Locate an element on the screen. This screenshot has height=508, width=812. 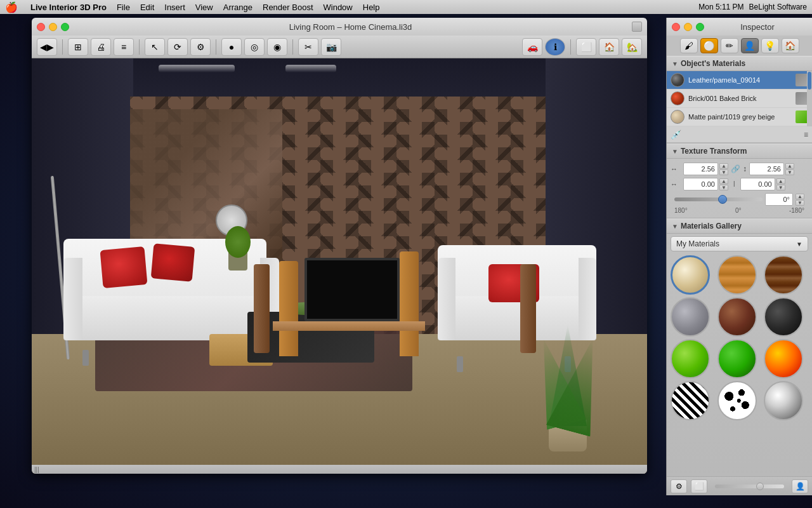
menu-window: Window is located at coordinates (338, 8).